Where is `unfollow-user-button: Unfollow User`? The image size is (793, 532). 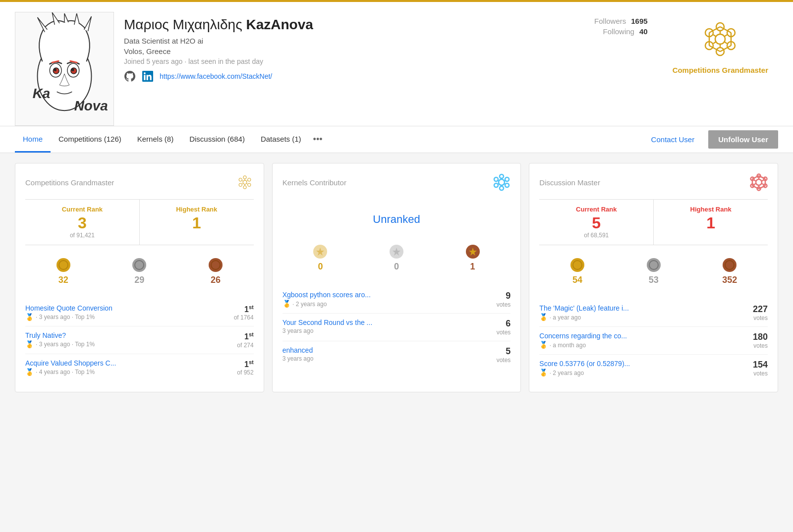 unfollow-user-button: Unfollow User is located at coordinates (743, 140).